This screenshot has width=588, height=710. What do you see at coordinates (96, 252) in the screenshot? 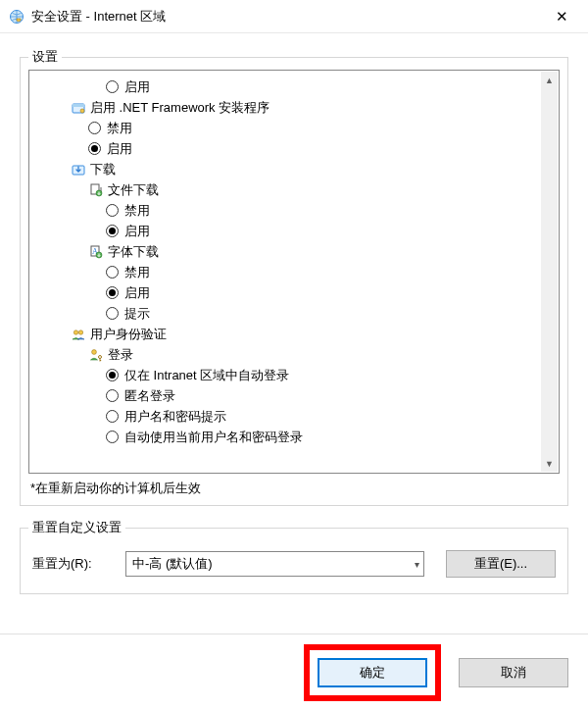
I see `font-download-icon: A` at bounding box center [96, 252].